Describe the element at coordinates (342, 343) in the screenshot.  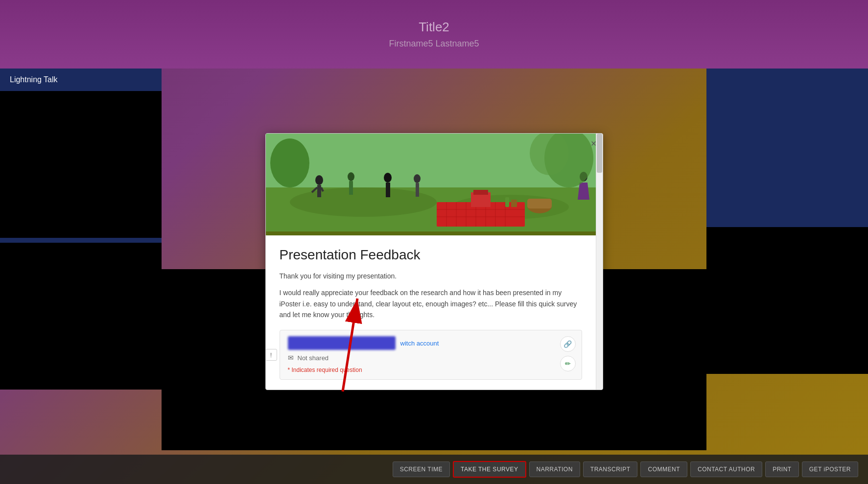
I see `form-account-blurred` at that location.